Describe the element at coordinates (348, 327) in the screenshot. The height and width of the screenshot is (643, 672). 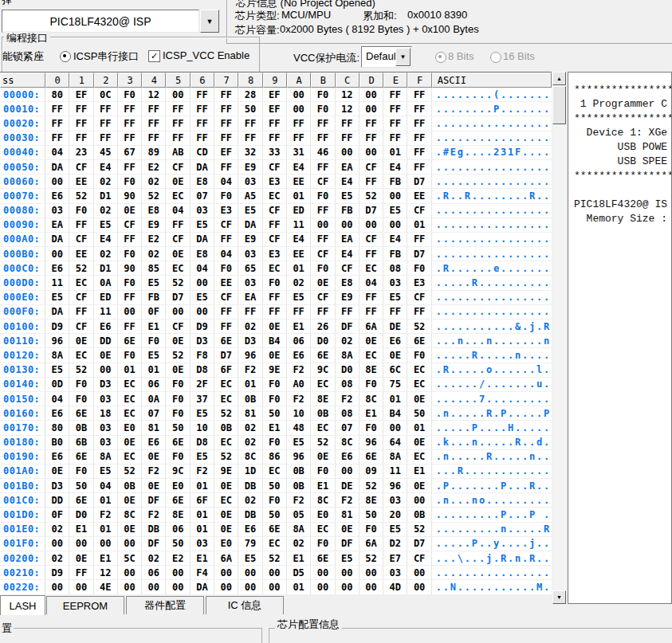
I see `hex-byte-cell: DF` at that location.